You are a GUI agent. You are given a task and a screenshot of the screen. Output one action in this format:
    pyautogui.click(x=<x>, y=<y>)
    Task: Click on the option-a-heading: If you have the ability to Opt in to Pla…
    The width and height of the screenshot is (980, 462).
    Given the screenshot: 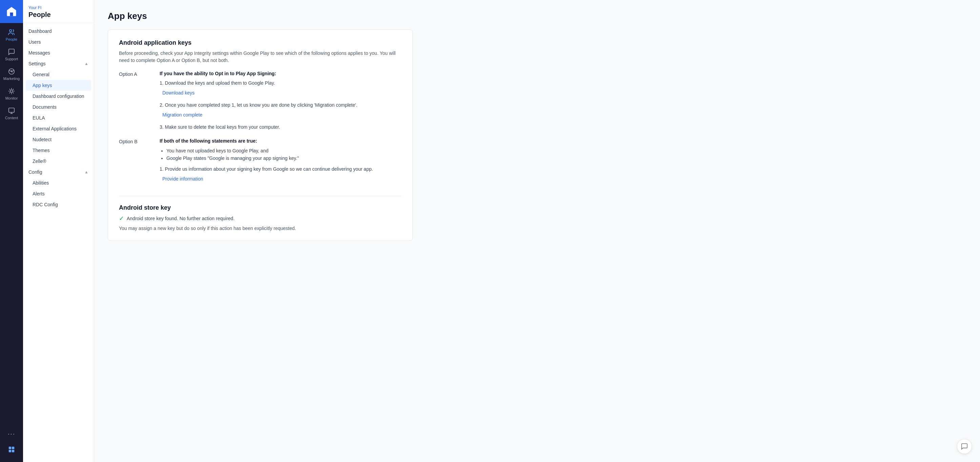 What is the action you would take?
    pyautogui.click(x=281, y=73)
    